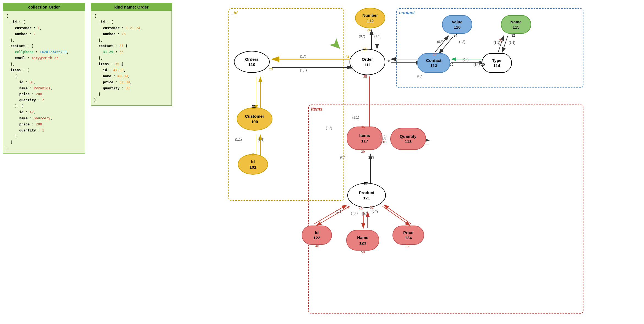 Image resolution: width=644 pixels, height=324 pixels. What do you see at coordinates (512, 43) in the screenshot?
I see `arrlabel-11-name2: (1,1)` at bounding box center [512, 43].